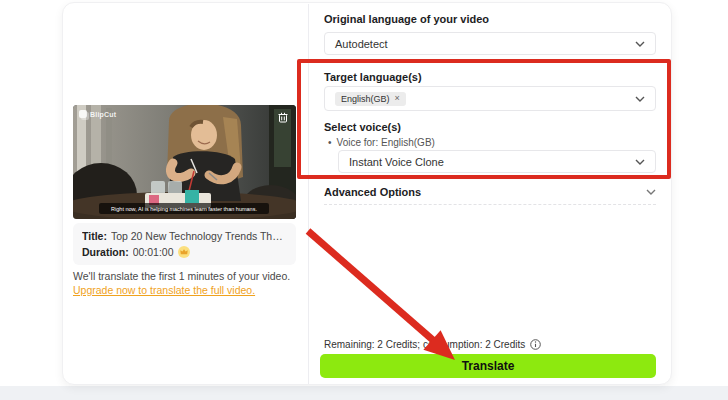  Describe the element at coordinates (536, 344) in the screenshot. I see `info-icon` at that location.